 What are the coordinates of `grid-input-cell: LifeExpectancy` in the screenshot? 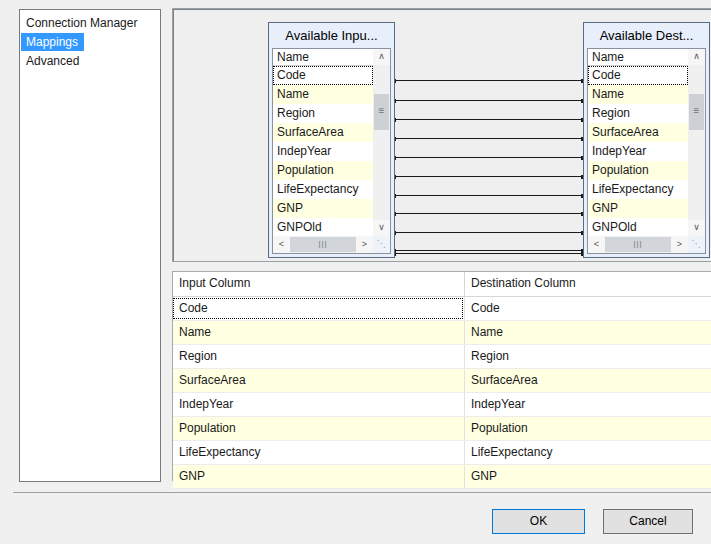 It's located at (319, 452).